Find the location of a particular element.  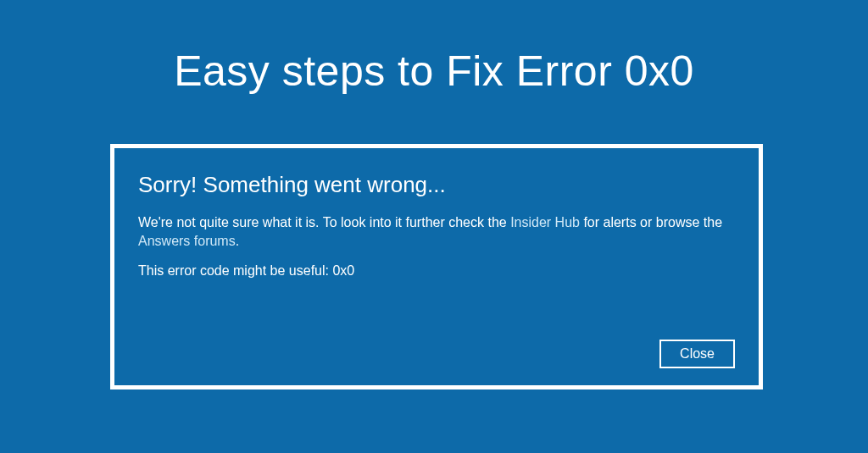

insider-hub-link: Insider Hub is located at coordinates (545, 222).